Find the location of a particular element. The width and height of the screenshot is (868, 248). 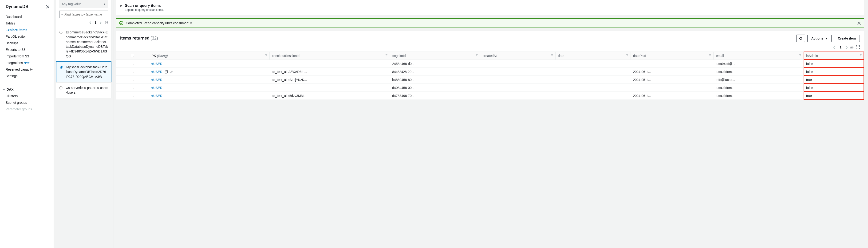

nav-integrations: IntegrationsNew is located at coordinates (30, 63).